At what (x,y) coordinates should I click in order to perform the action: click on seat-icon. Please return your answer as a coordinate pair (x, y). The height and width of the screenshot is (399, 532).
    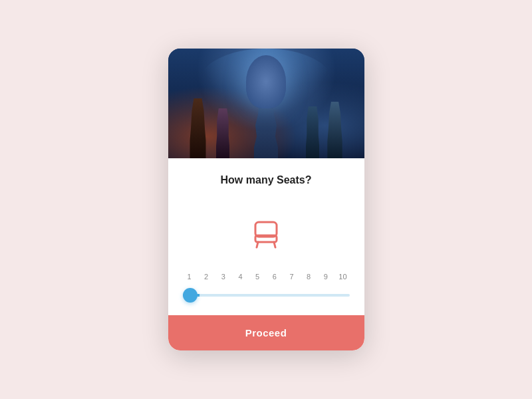
    Looking at the image, I should click on (266, 233).